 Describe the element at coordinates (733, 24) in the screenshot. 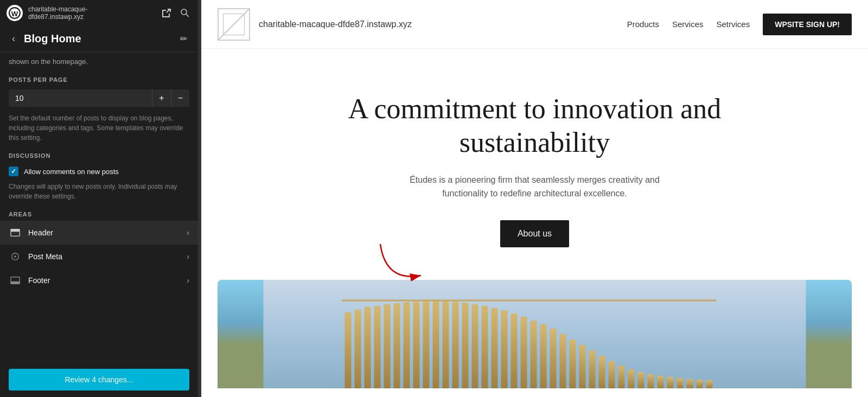

I see `nav-setrvices: Setrvices` at that location.